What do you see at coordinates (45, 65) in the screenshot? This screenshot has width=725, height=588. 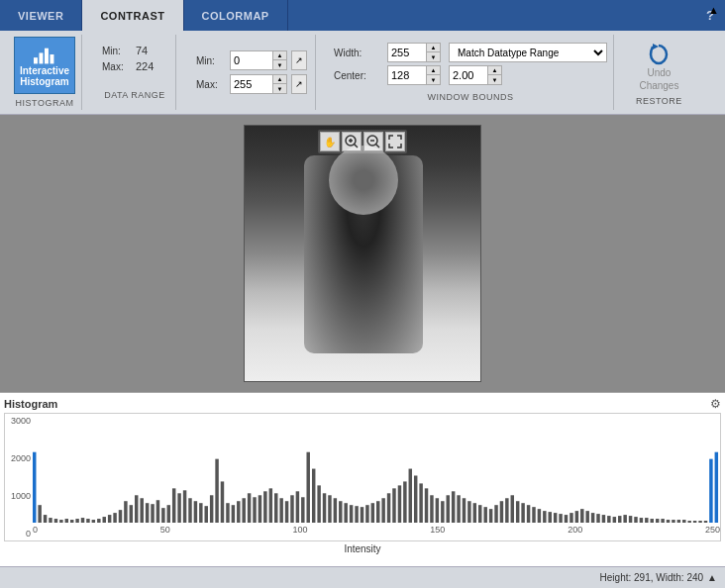 I see `interactive-histogram-button: Interactive Histogram` at bounding box center [45, 65].